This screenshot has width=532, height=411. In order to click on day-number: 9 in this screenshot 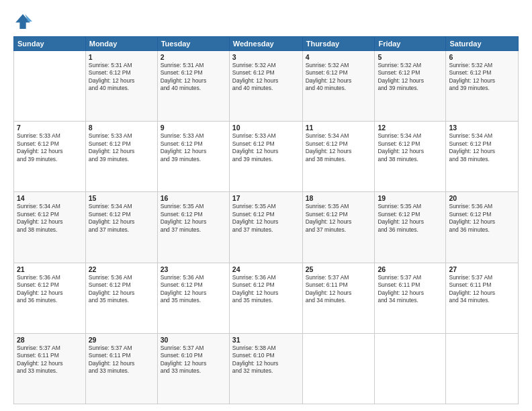, I will do `click(193, 128)`.